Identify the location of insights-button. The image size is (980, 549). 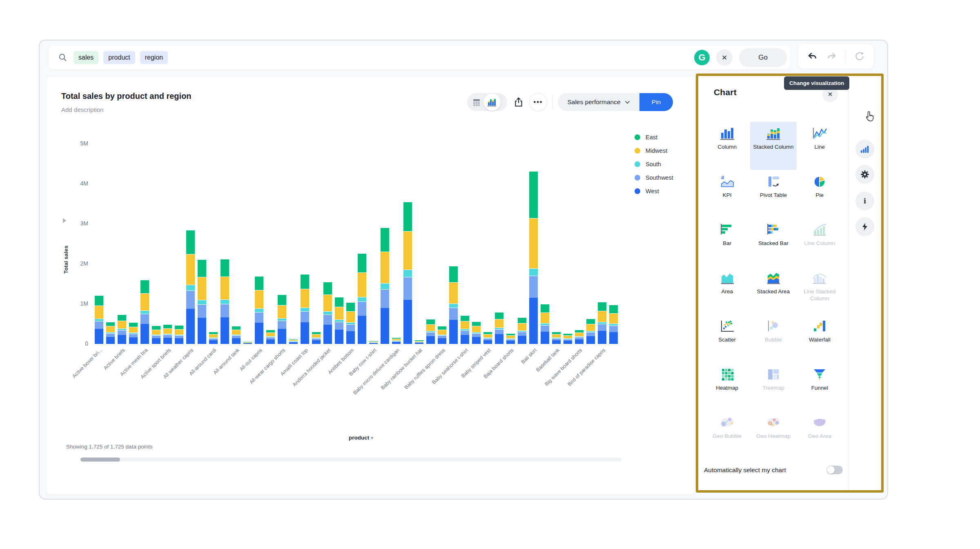
(865, 227).